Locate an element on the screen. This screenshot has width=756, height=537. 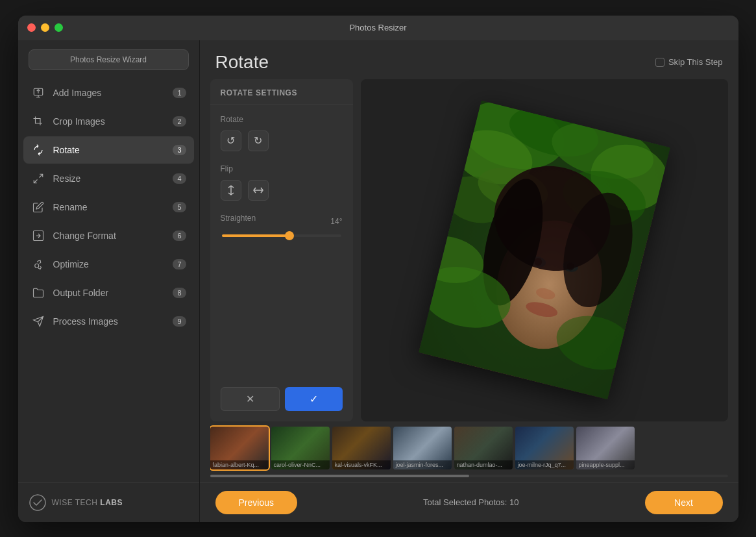
sidebar-item-crop-images: Crop Images 2 is located at coordinates (109, 121).